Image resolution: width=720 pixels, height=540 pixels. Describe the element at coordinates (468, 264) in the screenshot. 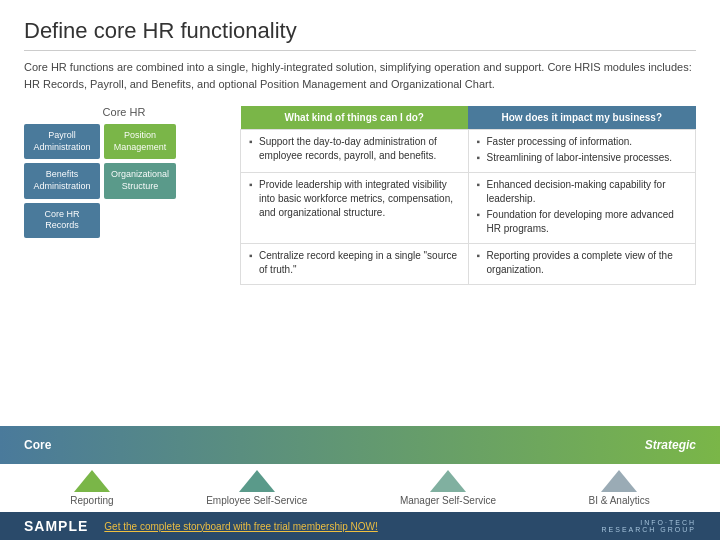

I see `table-row: Centralize record keeping in a single "s…` at that location.